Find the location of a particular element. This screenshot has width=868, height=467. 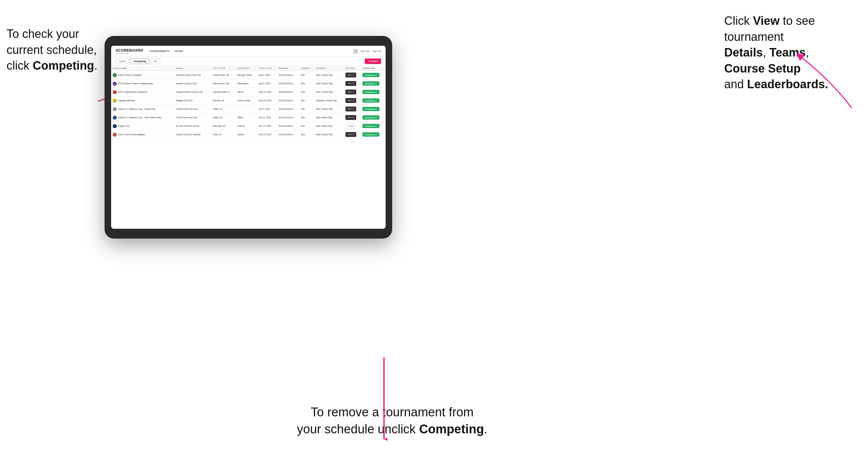

hosted-by-cell: Washington is located at coordinates (247, 84).